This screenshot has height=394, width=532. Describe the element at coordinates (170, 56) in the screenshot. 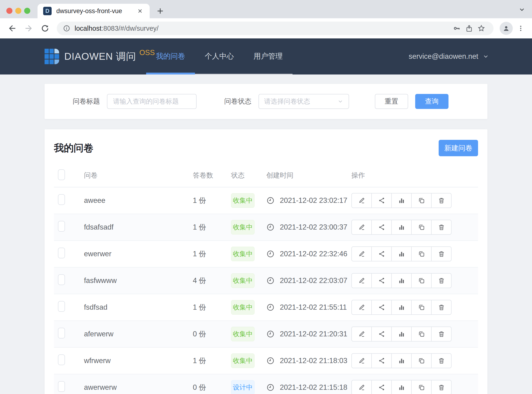

I see `nav-item-my-surveys: 我的问卷` at that location.